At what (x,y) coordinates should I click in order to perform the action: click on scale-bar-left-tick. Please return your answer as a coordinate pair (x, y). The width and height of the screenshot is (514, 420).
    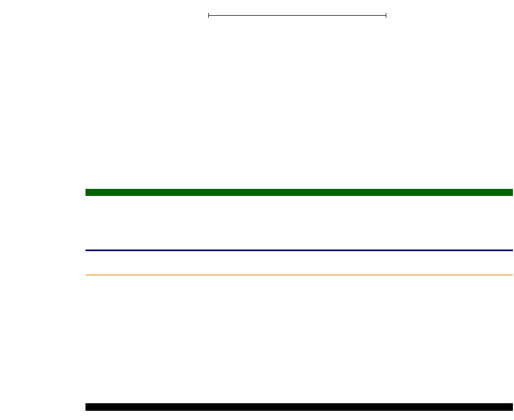
    Looking at the image, I should click on (209, 15).